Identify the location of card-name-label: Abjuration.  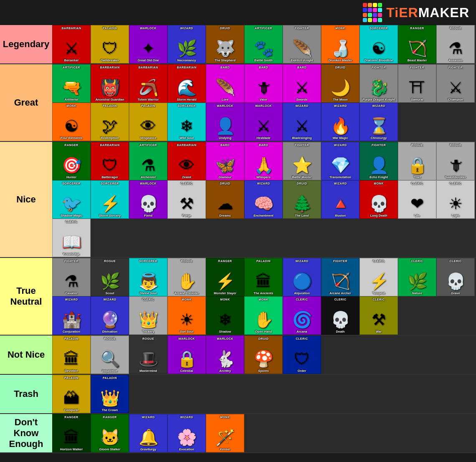
(302, 293).